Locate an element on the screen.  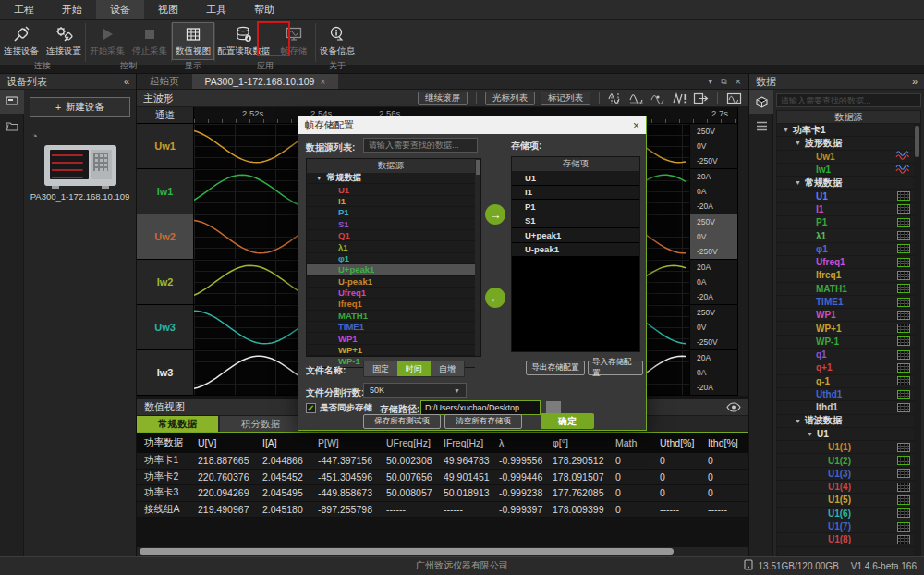
tree-item-row: λ1 is located at coordinates (845, 236).